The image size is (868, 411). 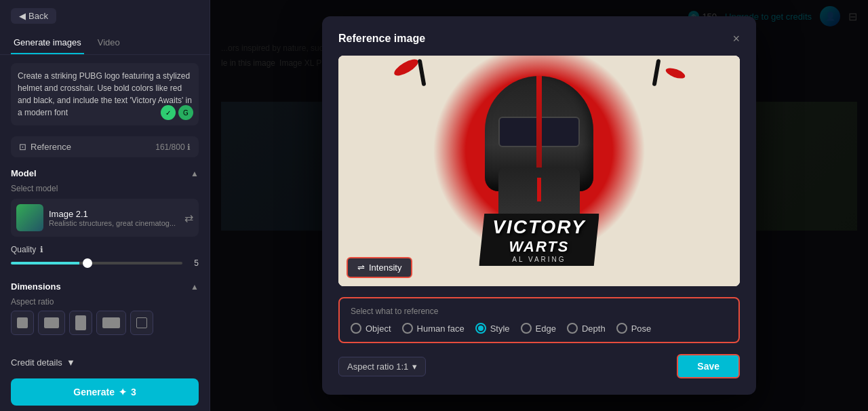 What do you see at coordinates (23, 146) in the screenshot?
I see `reference-icon: ⊡` at bounding box center [23, 146].